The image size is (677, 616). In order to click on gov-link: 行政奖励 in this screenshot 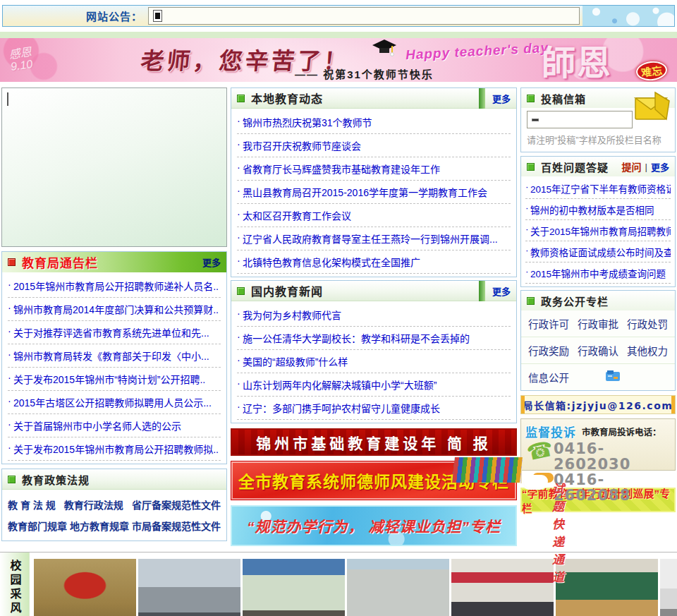, I will do `click(549, 350)`.